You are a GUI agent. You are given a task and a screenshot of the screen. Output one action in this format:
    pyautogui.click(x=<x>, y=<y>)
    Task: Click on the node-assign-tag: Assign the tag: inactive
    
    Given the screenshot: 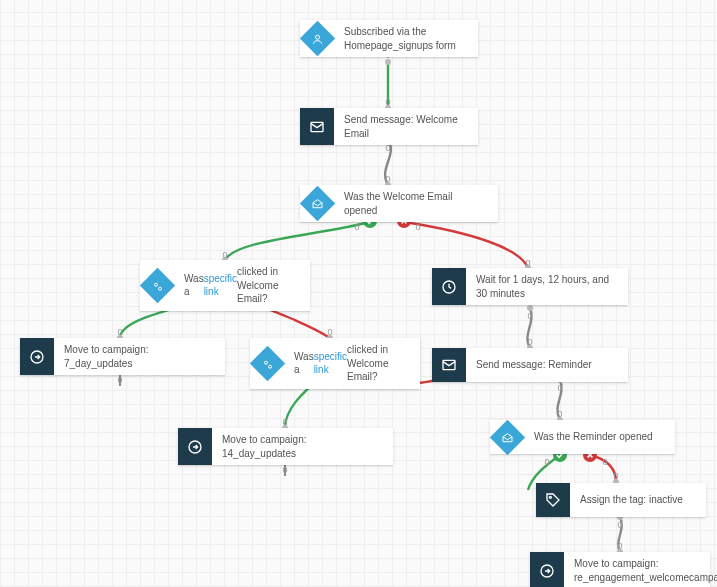 What is the action you would take?
    pyautogui.click(x=621, y=500)
    